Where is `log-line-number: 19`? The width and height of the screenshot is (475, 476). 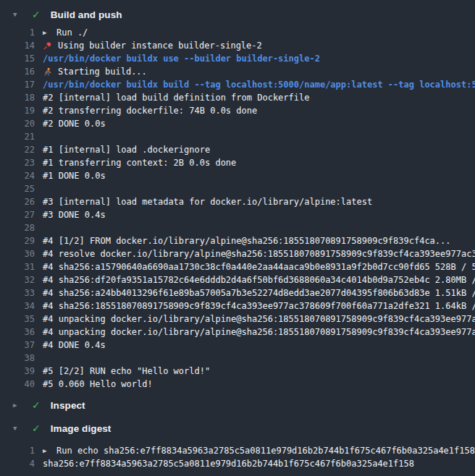 log-line-number: 19 is located at coordinates (22, 111).